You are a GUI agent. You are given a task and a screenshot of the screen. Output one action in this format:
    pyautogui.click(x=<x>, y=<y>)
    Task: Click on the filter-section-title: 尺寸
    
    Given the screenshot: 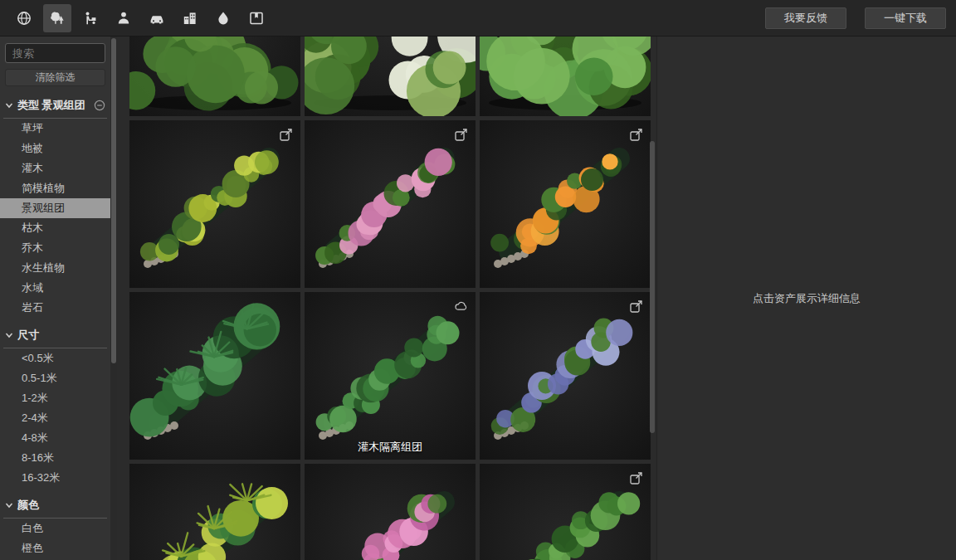 What is the action you would take?
    pyautogui.click(x=28, y=335)
    